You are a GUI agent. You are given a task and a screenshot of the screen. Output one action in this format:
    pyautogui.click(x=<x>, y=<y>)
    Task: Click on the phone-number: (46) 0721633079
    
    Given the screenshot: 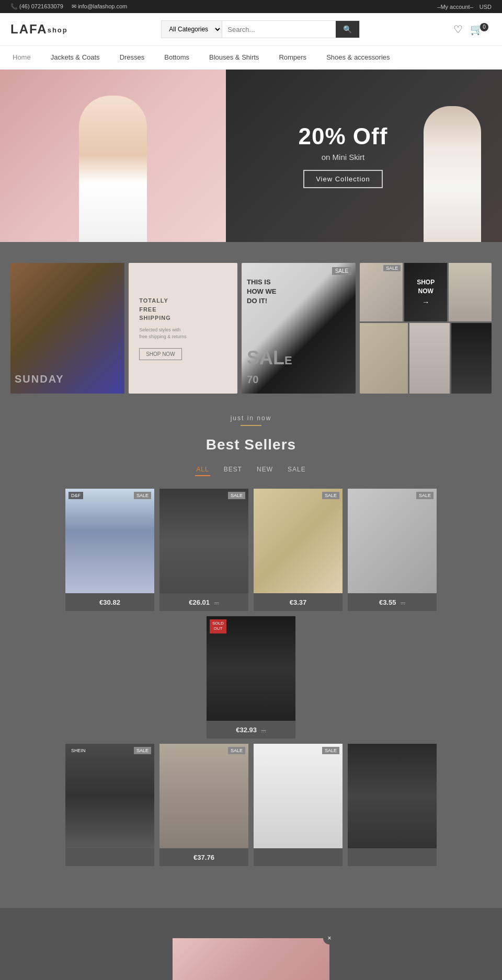 What is the action you would take?
    pyautogui.click(x=41, y=6)
    